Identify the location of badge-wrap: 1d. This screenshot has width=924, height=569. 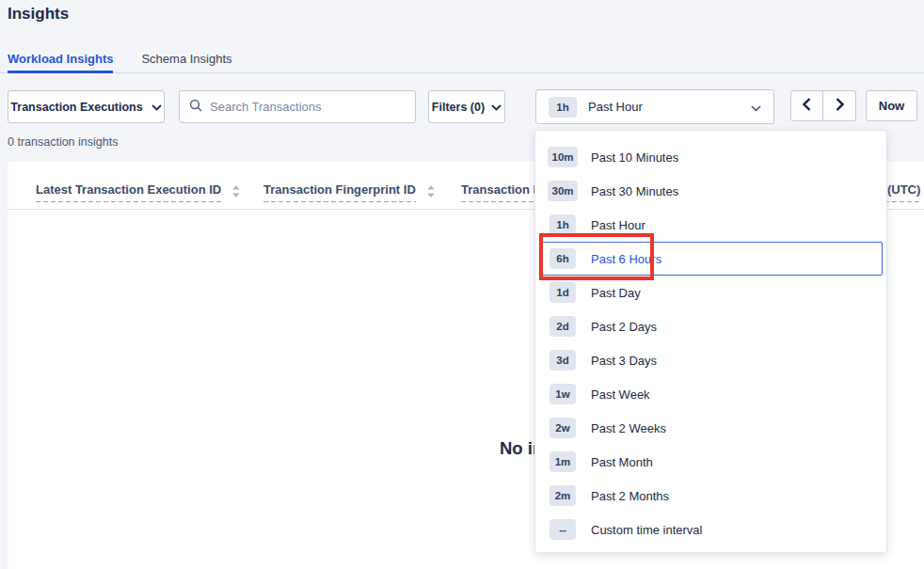
(563, 292).